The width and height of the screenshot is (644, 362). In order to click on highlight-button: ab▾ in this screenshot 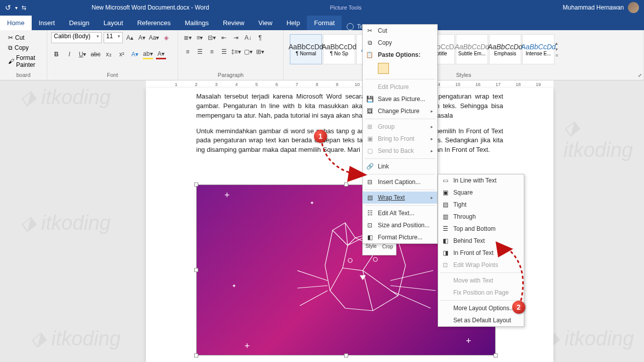, I will do `click(148, 54)`.